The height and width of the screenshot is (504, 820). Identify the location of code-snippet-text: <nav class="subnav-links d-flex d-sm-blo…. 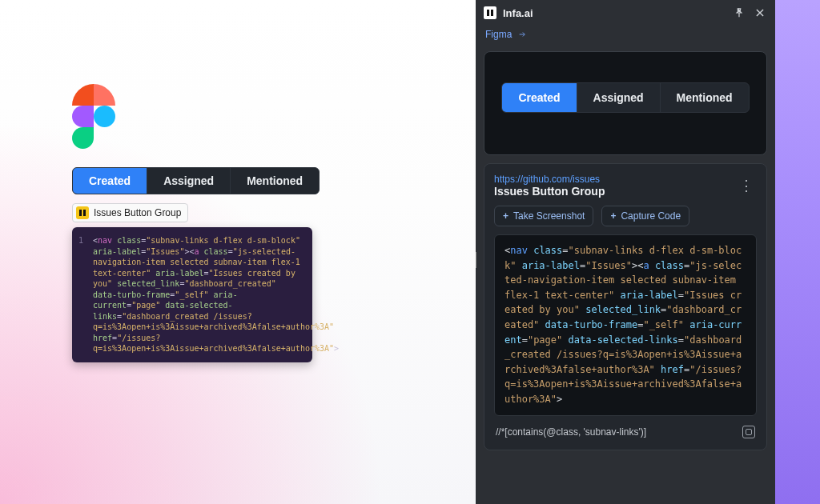
(216, 294).